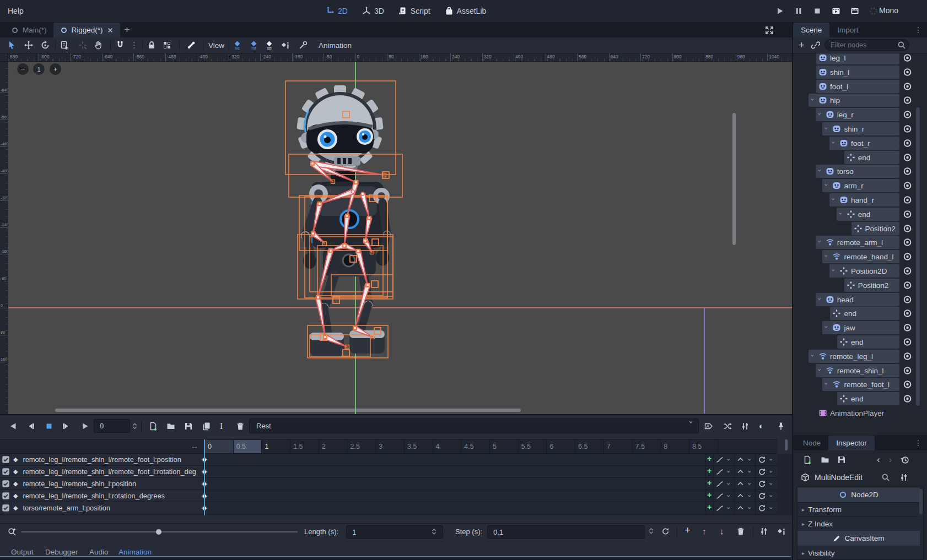 This screenshot has width=927, height=560. Describe the element at coordinates (836, 11) in the screenshot. I see `play-scene-button` at that location.